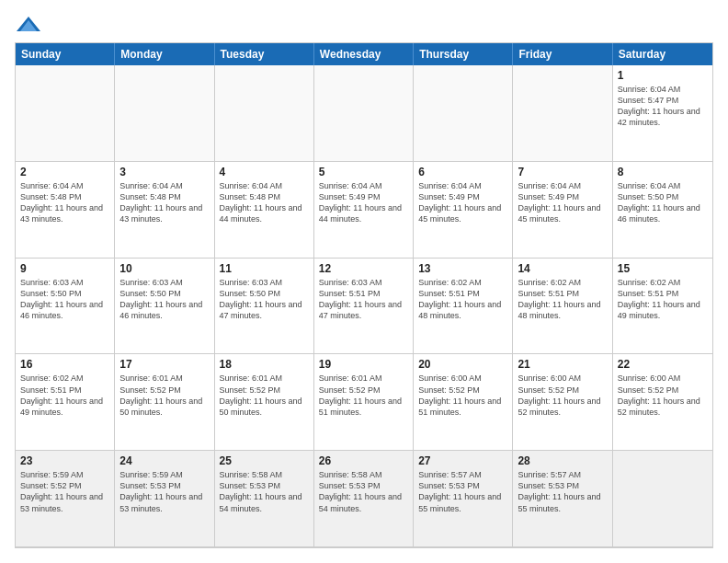 This screenshot has width=728, height=563. Describe the element at coordinates (364, 403) in the screenshot. I see `calendar-cell: 19Sunrise: 6:01 AMSunset: 5:52 PMDayligh…` at that location.